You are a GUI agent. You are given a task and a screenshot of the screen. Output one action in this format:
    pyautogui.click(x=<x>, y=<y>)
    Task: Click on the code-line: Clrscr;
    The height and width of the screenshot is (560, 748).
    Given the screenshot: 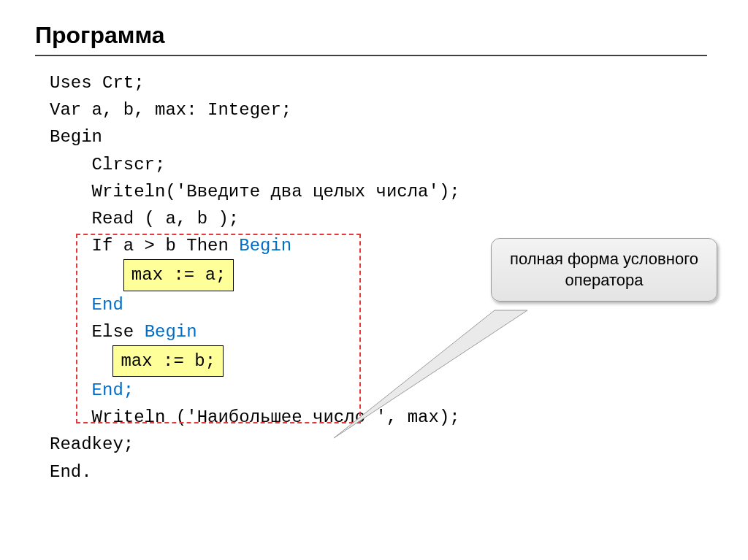 What is the action you would take?
    pyautogui.click(x=384, y=165)
    